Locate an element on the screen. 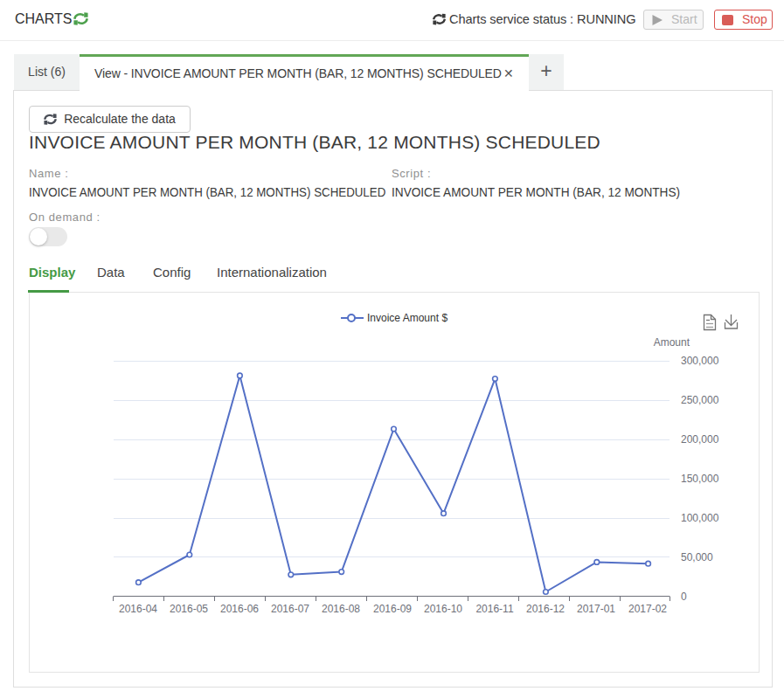  svg-text: 2016-07 is located at coordinates (290, 609).